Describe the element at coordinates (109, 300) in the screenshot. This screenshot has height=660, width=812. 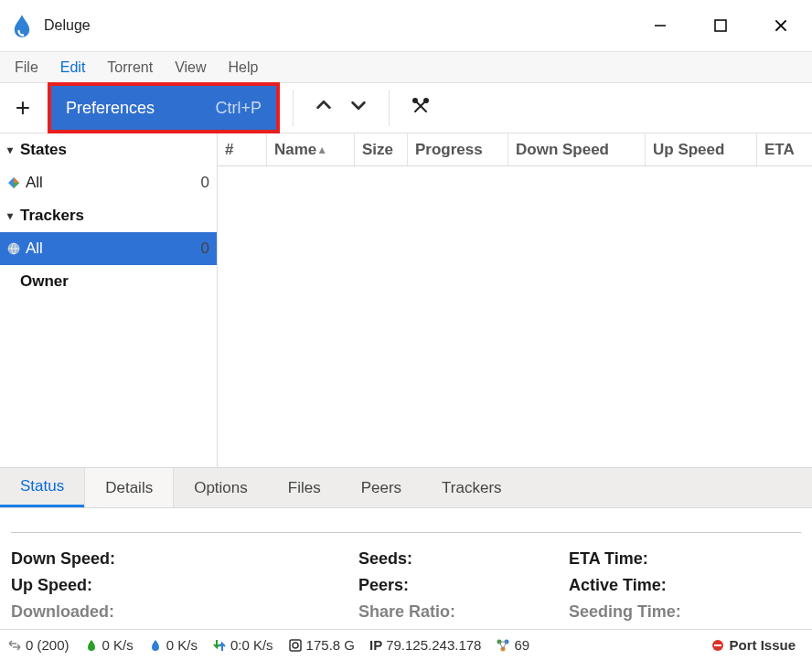
I see `sidebar: ▾ States All 0 ▾ Trackers All 0 ▾ Owner` at that location.